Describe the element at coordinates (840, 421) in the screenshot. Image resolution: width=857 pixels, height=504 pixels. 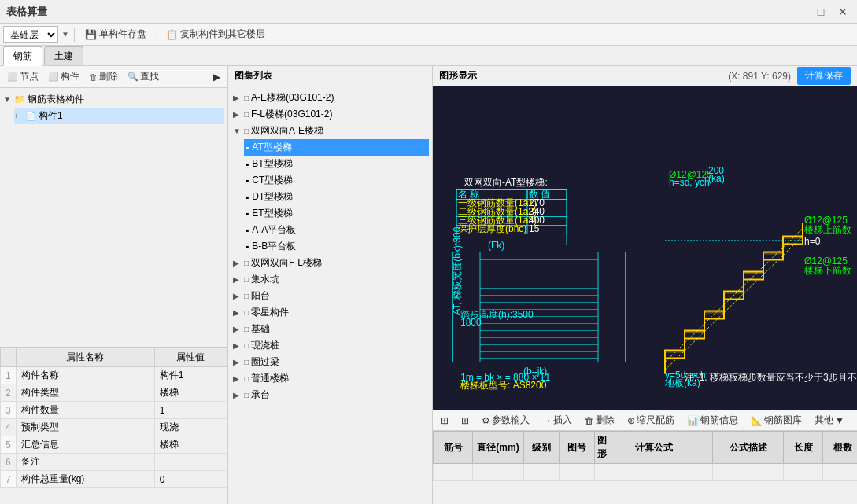
I see `more-arrow: ▼` at that location.